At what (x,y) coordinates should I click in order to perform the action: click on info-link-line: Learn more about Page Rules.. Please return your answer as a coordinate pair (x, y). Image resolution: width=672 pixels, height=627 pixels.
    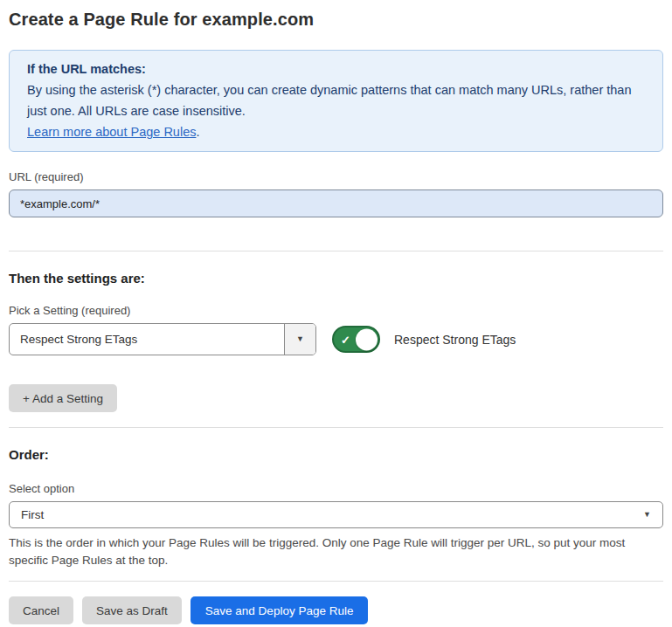
    Looking at the image, I should click on (336, 132).